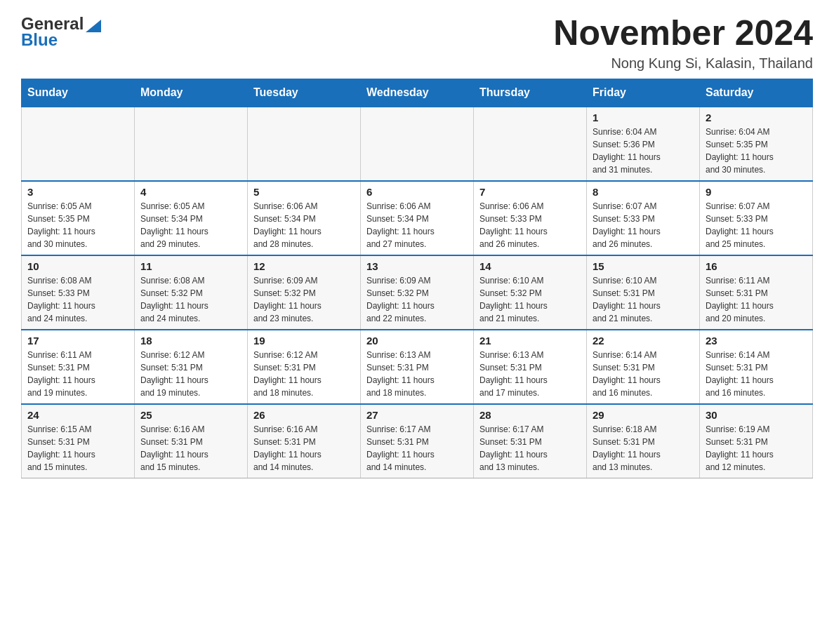 Image resolution: width=834 pixels, height=644 pixels. What do you see at coordinates (417, 218) in the screenshot?
I see `week-row-2: 3Sunrise: 6:05 AM Sunset: 5:35 PM Daylig…` at bounding box center [417, 218].